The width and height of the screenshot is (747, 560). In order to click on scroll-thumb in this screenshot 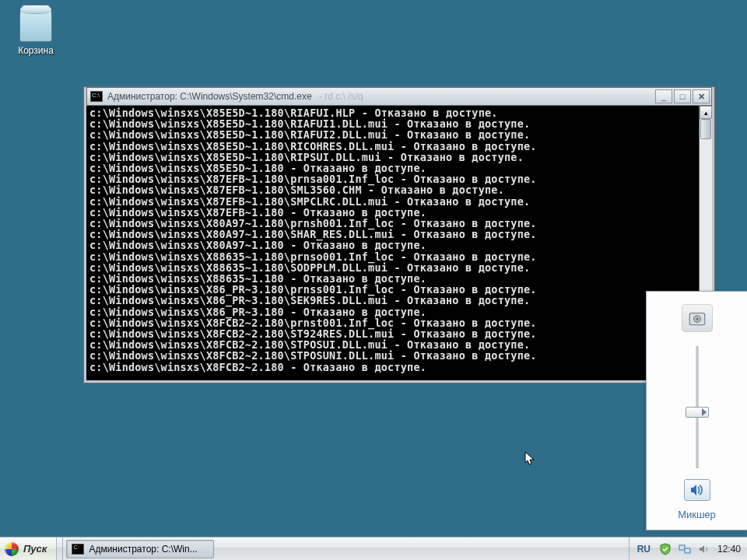, I will do `click(706, 129)`.